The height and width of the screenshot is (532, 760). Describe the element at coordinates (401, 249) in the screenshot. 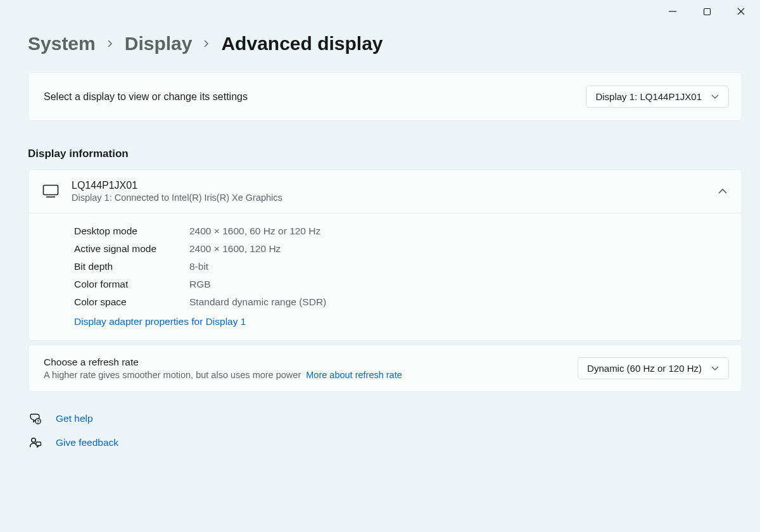

I see `info-row-active-signal: Active signal mode 2400 × 1600, 120 Hz` at that location.